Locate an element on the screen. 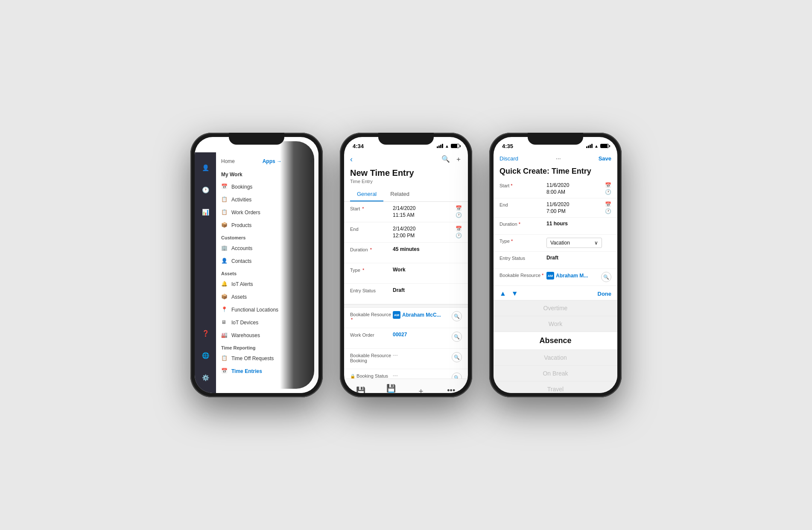 This screenshot has height=530, width=812. type-dropdown: Vacation ∨ is located at coordinates (574, 243).